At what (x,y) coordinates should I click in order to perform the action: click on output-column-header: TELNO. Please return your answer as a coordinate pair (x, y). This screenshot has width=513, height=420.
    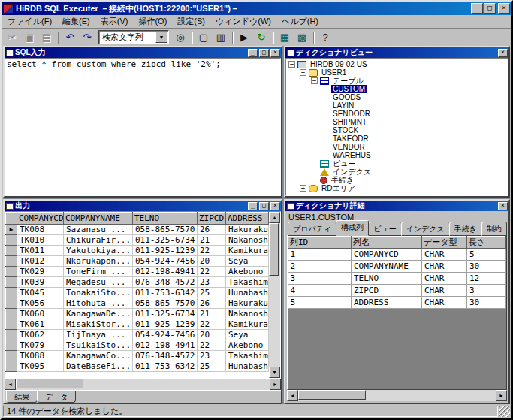
    Looking at the image, I should click on (165, 219).